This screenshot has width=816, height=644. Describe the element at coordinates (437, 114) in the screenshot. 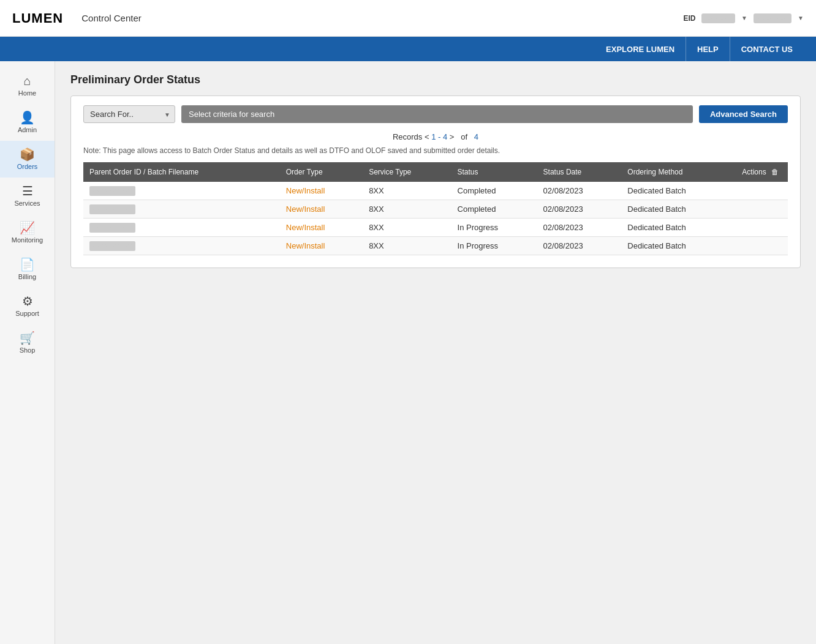

I see `search-criteria-box: Select criteria for search` at that location.